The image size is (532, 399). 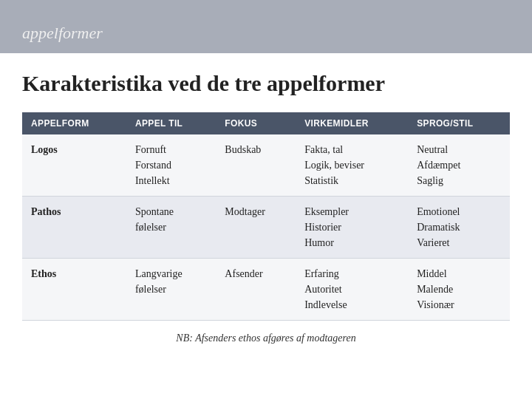 What do you see at coordinates (459, 123) in the screenshot?
I see `col-sprog-stil: SPROG/STIL` at bounding box center [459, 123].